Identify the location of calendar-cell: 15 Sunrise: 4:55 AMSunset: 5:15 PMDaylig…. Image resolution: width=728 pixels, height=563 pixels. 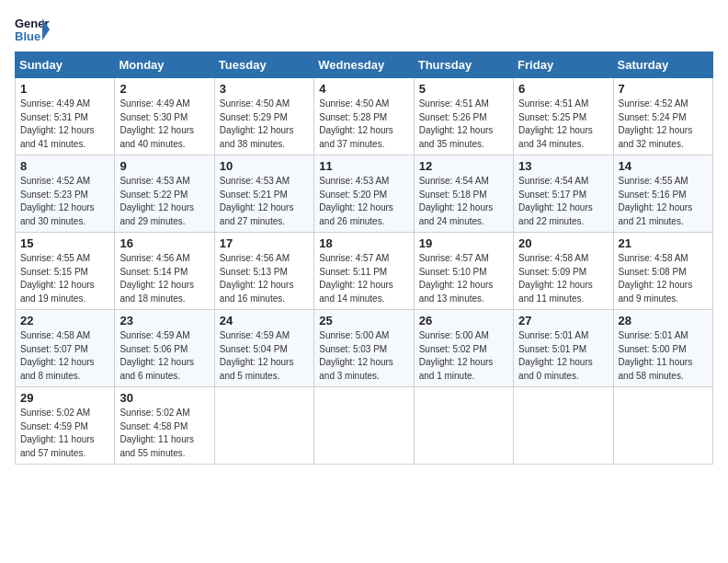
(65, 271).